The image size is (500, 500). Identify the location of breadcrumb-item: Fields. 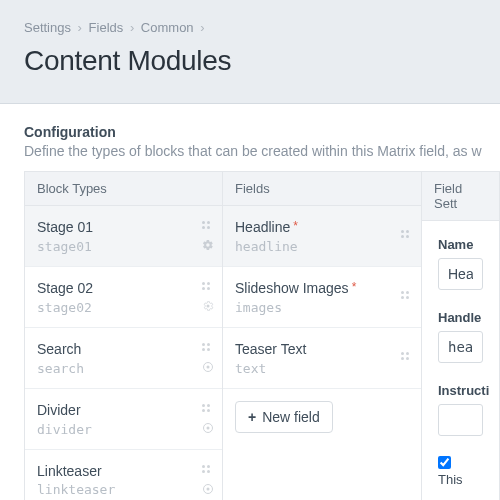
(106, 28).